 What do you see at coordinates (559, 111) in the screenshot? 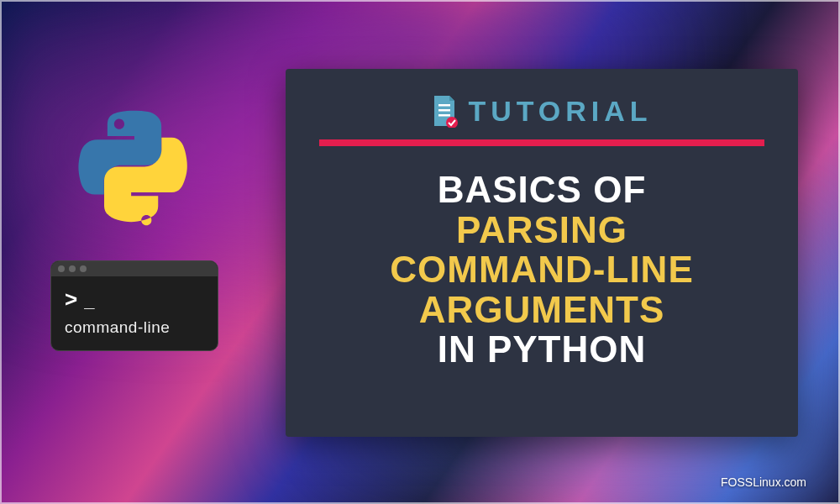
I see `tutorial-badge-text: TUTORIAL` at bounding box center [559, 111].